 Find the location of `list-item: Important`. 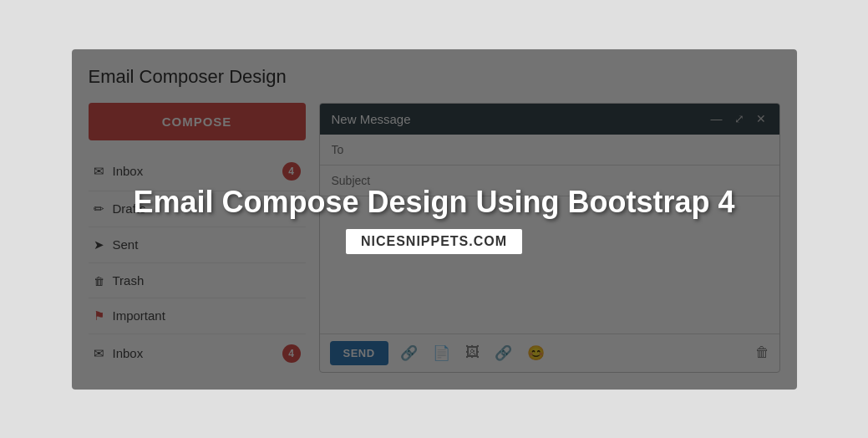

list-item: Important is located at coordinates (197, 316).